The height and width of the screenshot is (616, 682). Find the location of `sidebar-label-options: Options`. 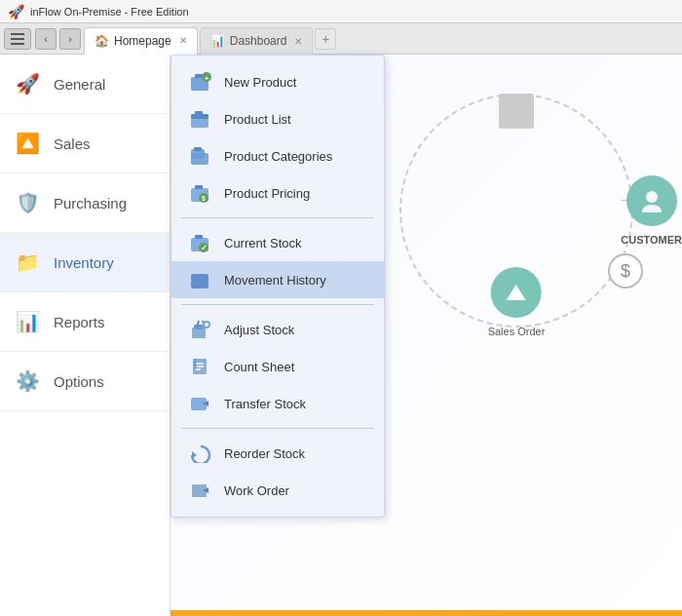

sidebar-label-options: Options is located at coordinates (79, 382).